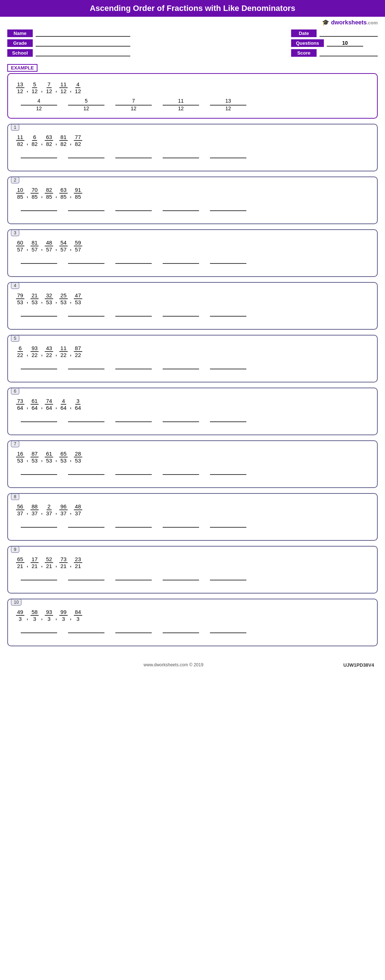 The width and height of the screenshot is (385, 980). Describe the element at coordinates (49, 510) in the screenshot. I see `q8-frac-3: 237` at that location.